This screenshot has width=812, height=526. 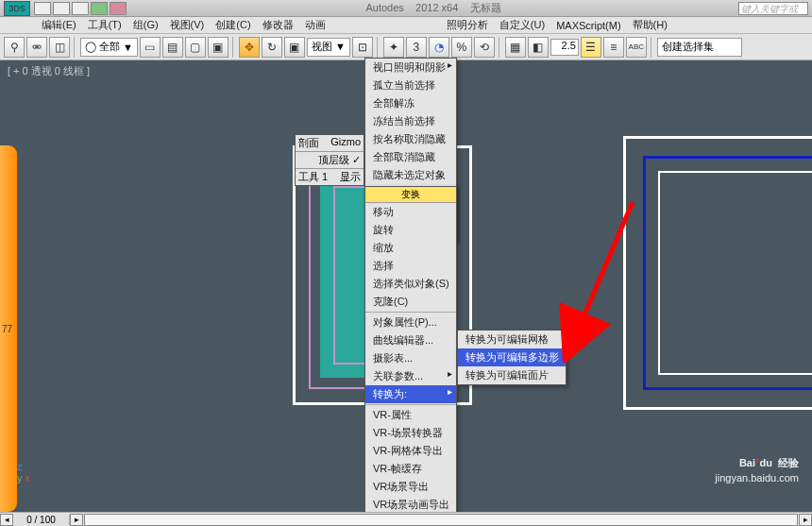 What do you see at coordinates (411, 451) in the screenshot?
I see `ctx-vr-mesh-export: VR-网格体导出` at bounding box center [411, 451].